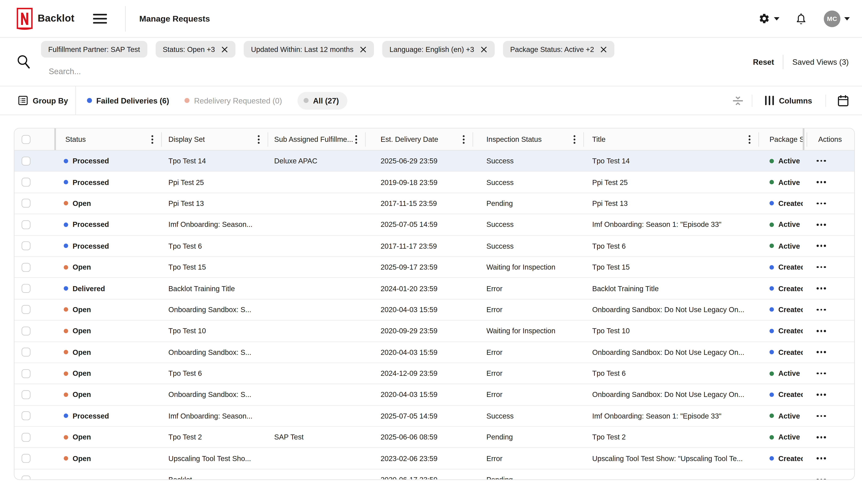 Image resolution: width=862 pixels, height=504 pixels. Describe the element at coordinates (434, 475) in the screenshot. I see `table-row: Backlot...2020-06-17 23:59Pending` at that location.